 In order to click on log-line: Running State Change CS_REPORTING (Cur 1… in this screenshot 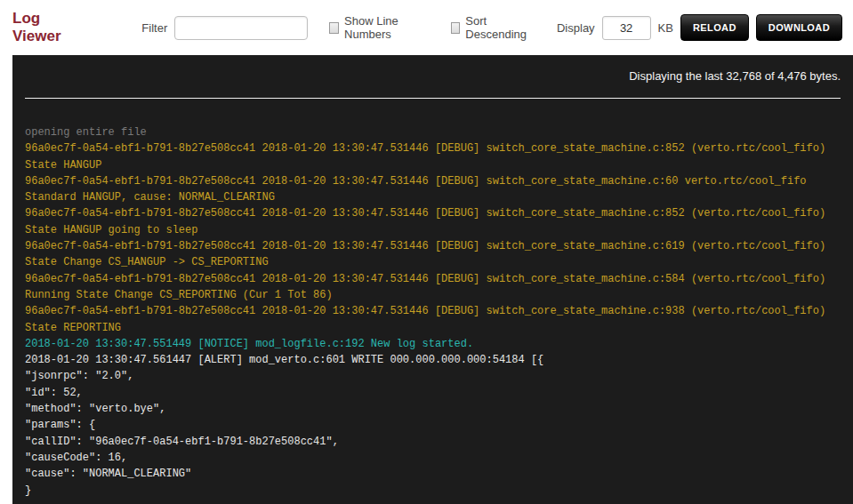, I will do `click(434, 295)`.